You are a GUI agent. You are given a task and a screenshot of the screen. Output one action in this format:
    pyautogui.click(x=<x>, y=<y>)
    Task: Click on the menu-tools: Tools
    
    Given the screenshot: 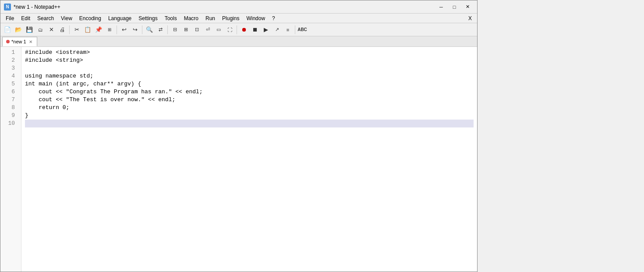 What is the action you would take?
    pyautogui.click(x=171, y=18)
    